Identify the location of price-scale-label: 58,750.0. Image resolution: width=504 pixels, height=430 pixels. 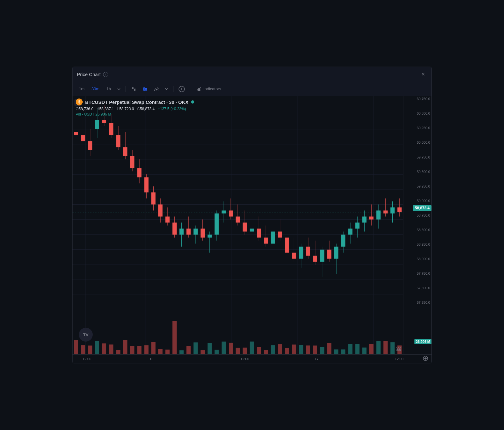
(423, 215).